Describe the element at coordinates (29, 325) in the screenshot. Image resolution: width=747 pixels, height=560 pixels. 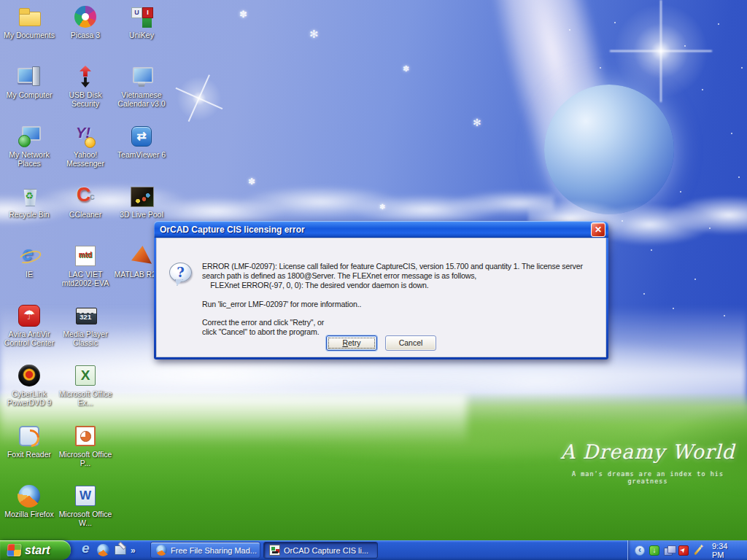
I see `desktop-icon-avira: Avira AntiVir Control Center` at that location.